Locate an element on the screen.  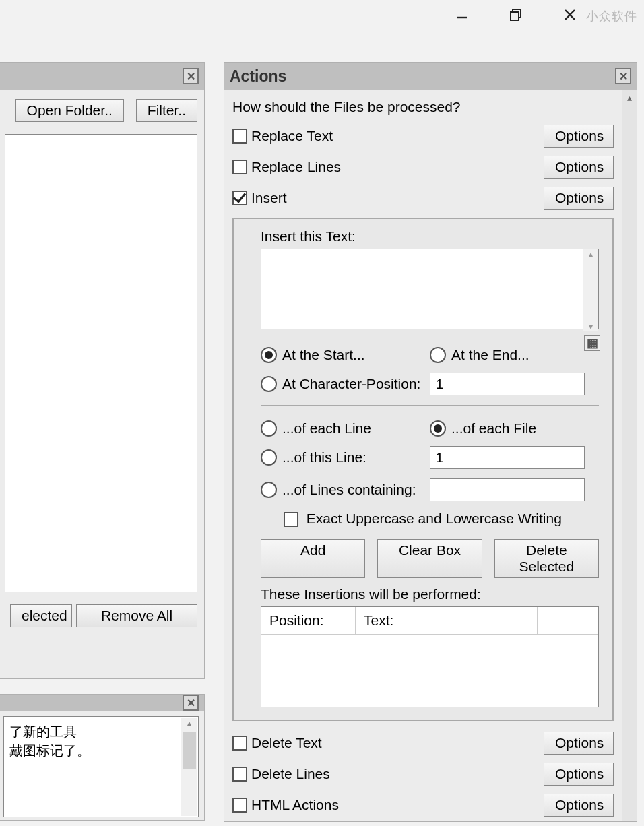
add-field-button: ▦ is located at coordinates (592, 343).